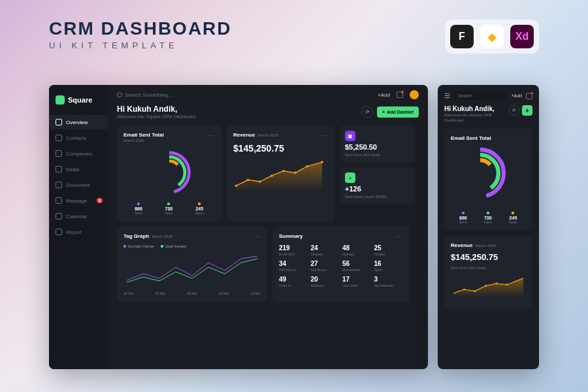 The width and height of the screenshot is (588, 392). What do you see at coordinates (59, 138) in the screenshot?
I see `user-icon` at bounding box center [59, 138].